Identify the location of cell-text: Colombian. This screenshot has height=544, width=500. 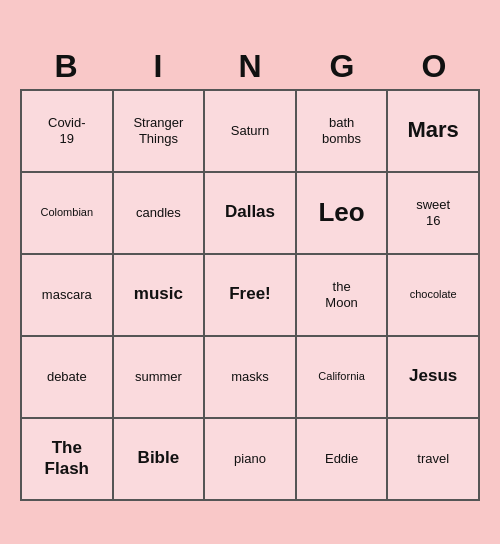
(68, 212).